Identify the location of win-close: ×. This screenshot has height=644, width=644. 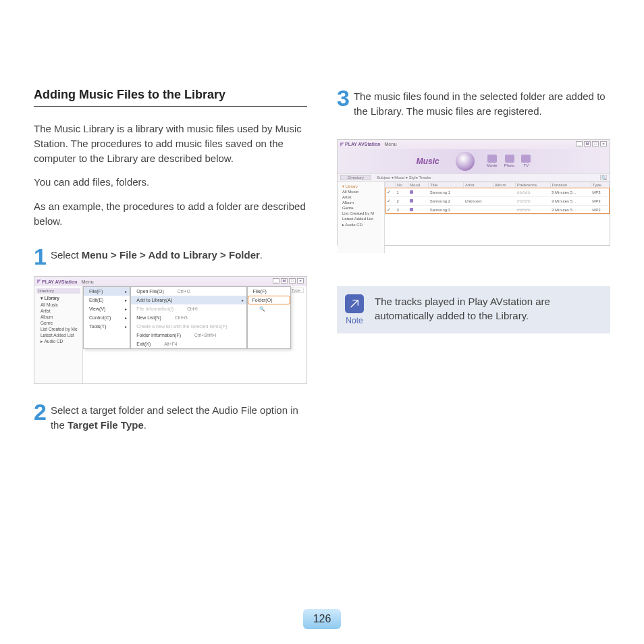
(300, 281).